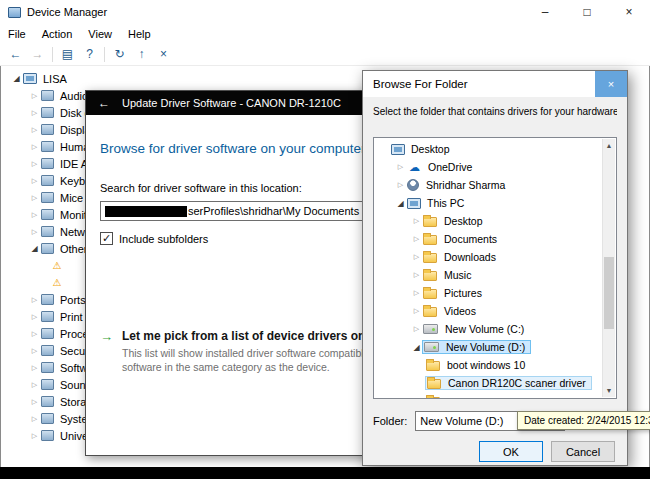 The height and width of the screenshot is (479, 650). Describe the element at coordinates (587, 12) in the screenshot. I see `maximize-button: □` at that location.